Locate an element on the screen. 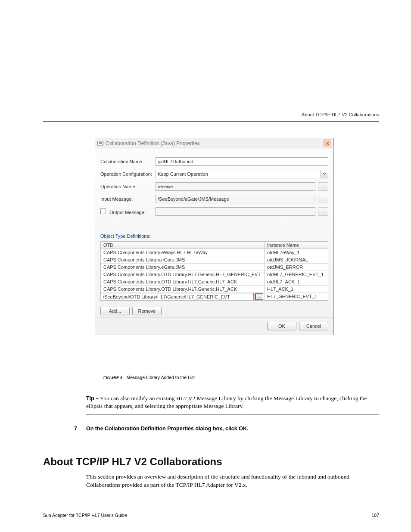 This screenshot has height=532, width=411. table-header: OTD Instance Name is located at coordinates (215, 246).